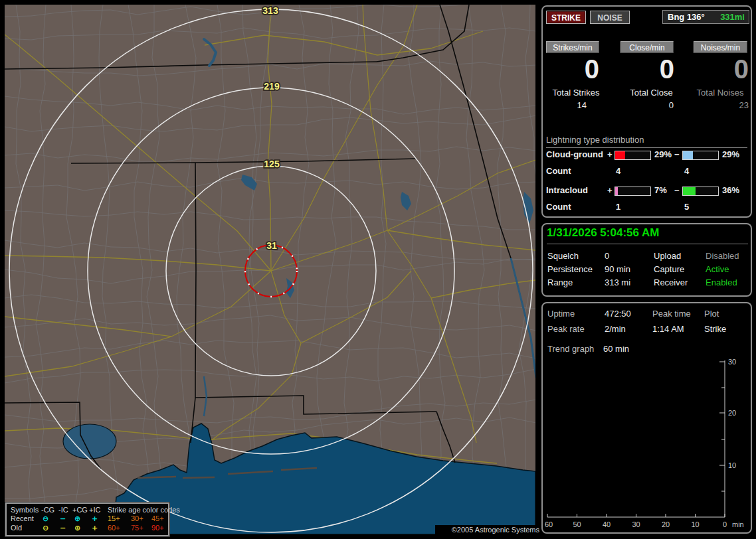 The width and height of the screenshot is (756, 539). Describe the element at coordinates (561, 313) in the screenshot. I see `uptime-label: Uptime` at that location.